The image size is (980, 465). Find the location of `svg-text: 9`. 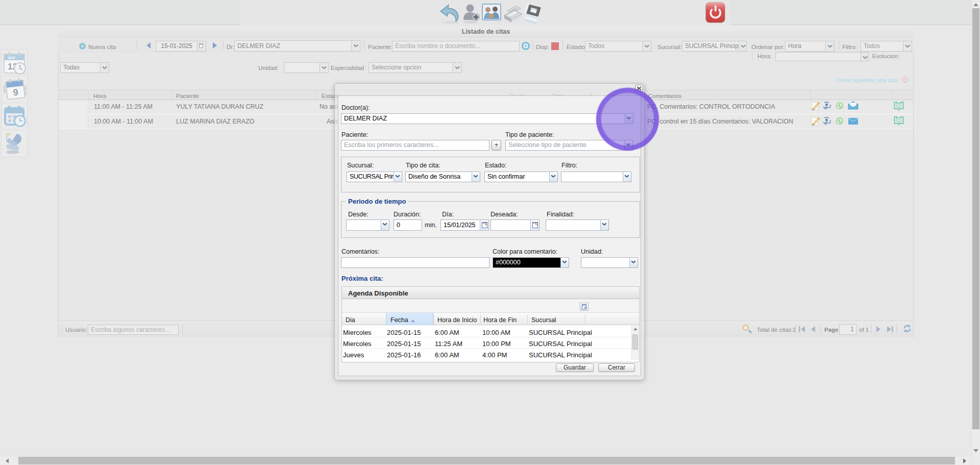

svg-text: 9 is located at coordinates (16, 93).